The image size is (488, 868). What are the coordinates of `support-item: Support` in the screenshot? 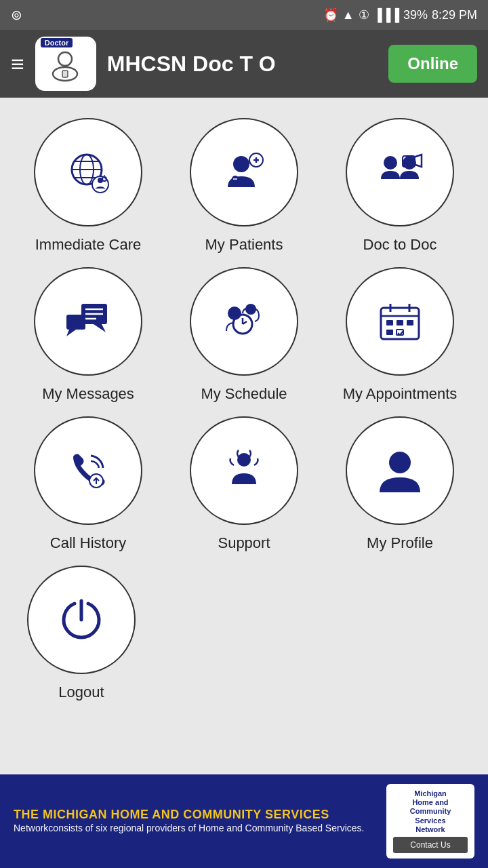 It's located at (244, 484).